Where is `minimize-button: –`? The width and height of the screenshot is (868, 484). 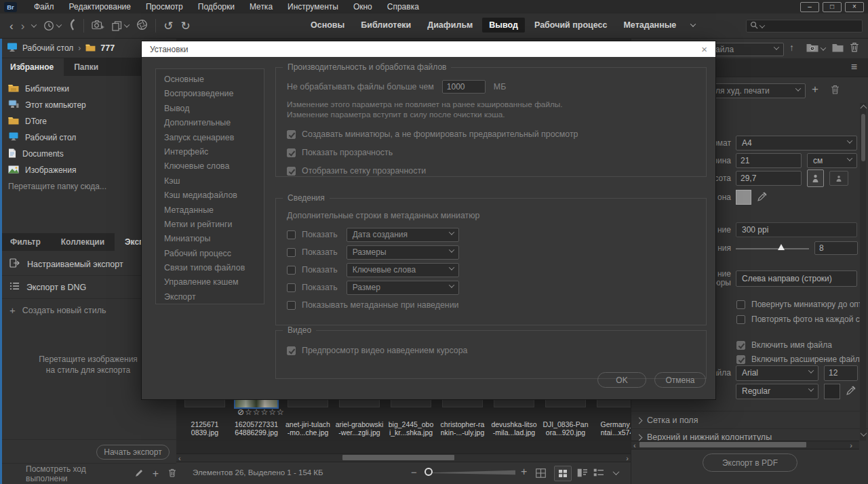 minimize-button: – is located at coordinates (810, 7).